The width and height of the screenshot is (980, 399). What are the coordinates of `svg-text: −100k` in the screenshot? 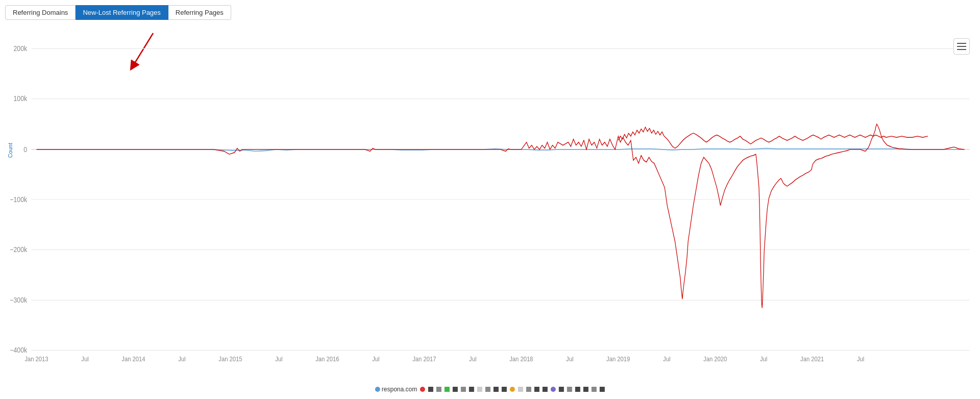 It's located at (18, 199).